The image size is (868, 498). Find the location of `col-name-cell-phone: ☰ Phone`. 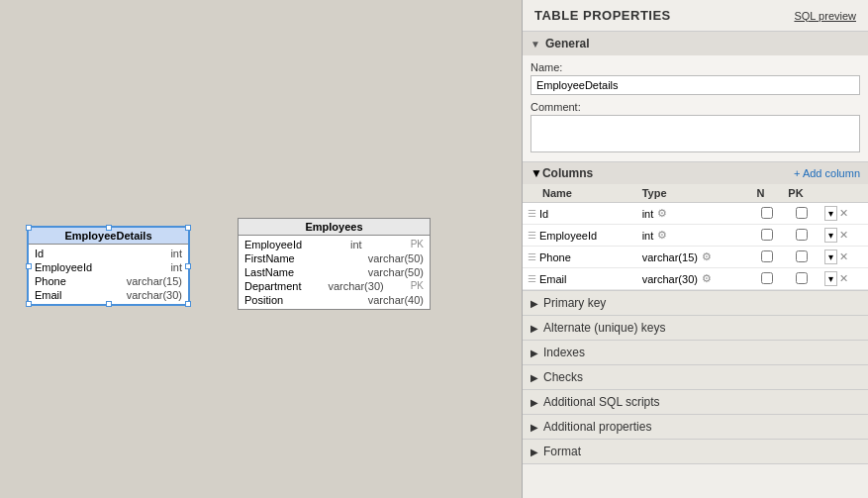

col-name-cell-phone: ☰ Phone is located at coordinates (580, 257).